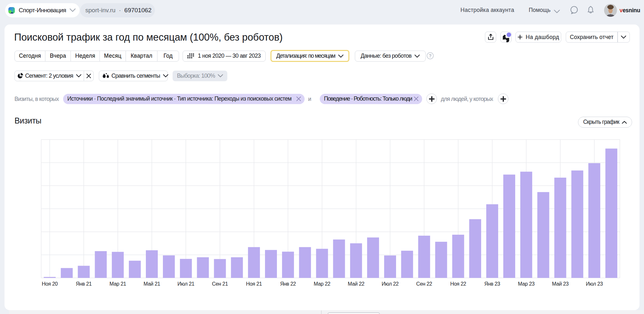  Describe the element at coordinates (458, 284) in the screenshot. I see `svg-text: Ноя 22` at that location.